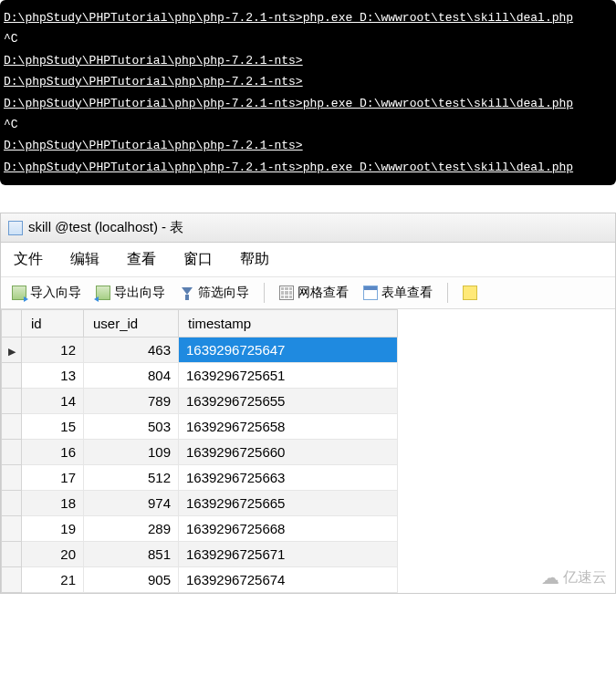  I want to click on cell-timestamp: 1639296725674, so click(288, 580).